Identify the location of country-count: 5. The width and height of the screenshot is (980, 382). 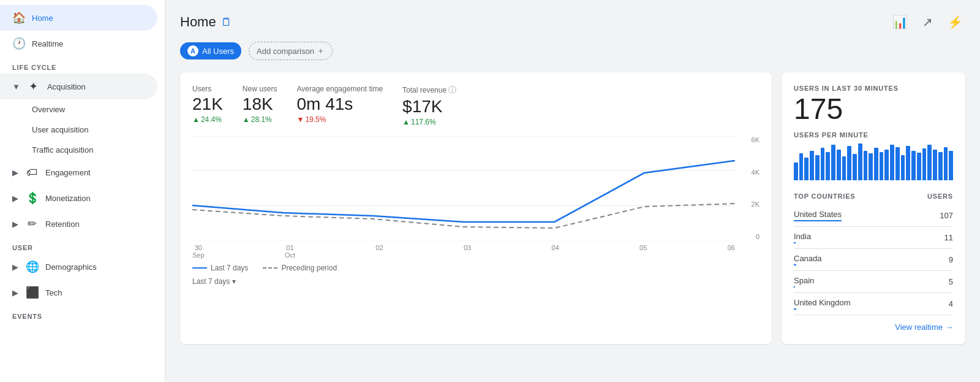
(951, 282).